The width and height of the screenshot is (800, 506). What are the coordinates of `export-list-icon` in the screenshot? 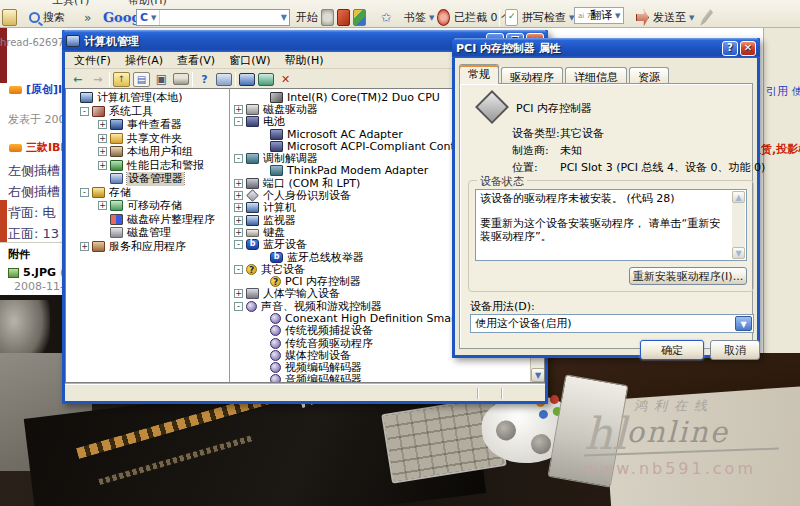 It's located at (224, 80).